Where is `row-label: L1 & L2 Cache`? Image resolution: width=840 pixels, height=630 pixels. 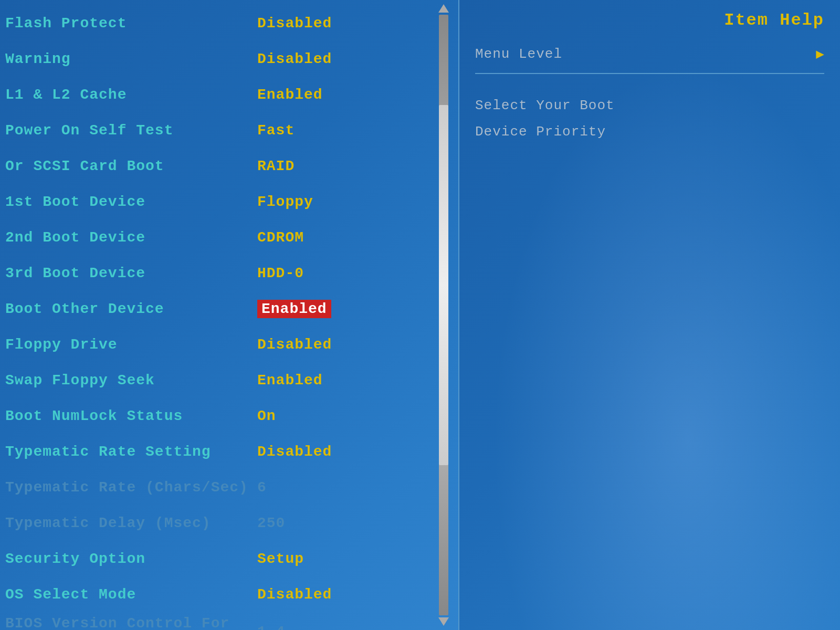 row-label: L1 & L2 Cache is located at coordinates (131, 94).